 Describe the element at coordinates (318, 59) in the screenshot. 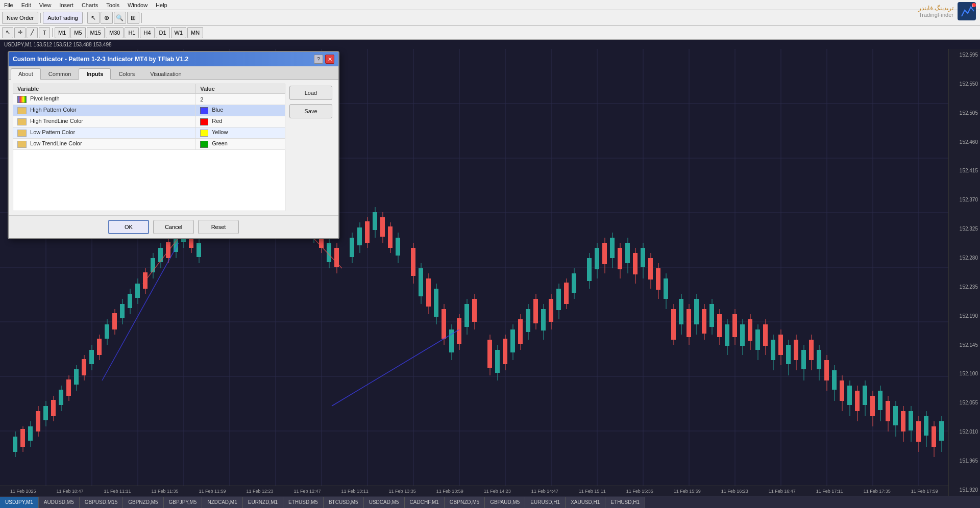

I see `dialog-help-button: ?` at that location.